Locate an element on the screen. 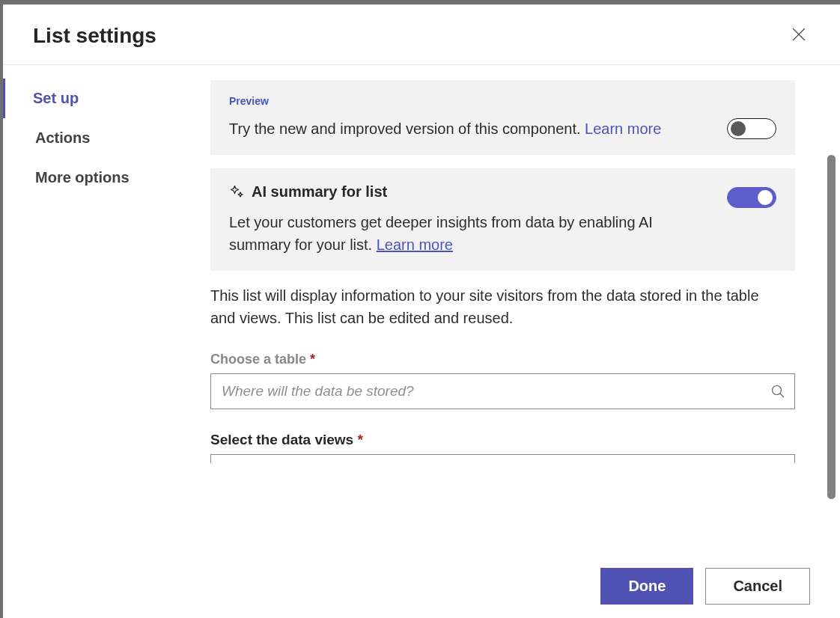 This screenshot has width=840, height=618. ai-summary-card: AI summary for list Let your customers g… is located at coordinates (503, 220).